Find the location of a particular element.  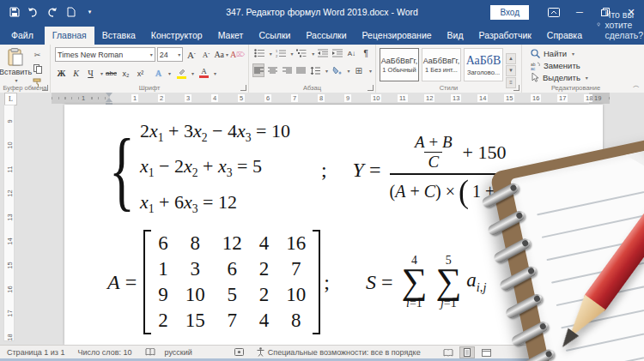

bold-button: Ж is located at coordinates (62, 74).